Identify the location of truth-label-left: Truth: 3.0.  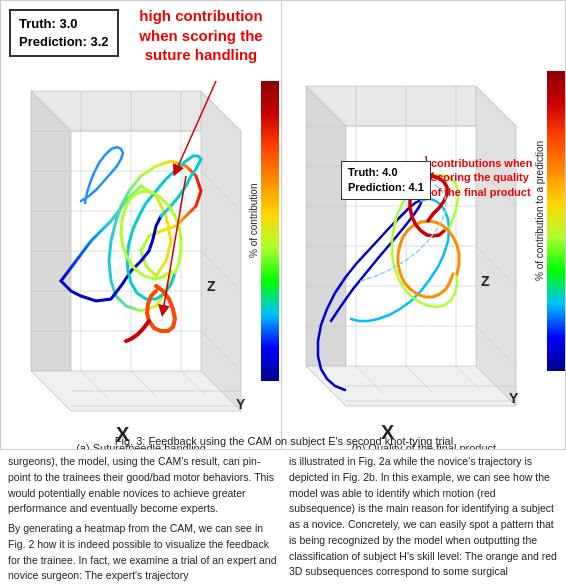
(64, 24).